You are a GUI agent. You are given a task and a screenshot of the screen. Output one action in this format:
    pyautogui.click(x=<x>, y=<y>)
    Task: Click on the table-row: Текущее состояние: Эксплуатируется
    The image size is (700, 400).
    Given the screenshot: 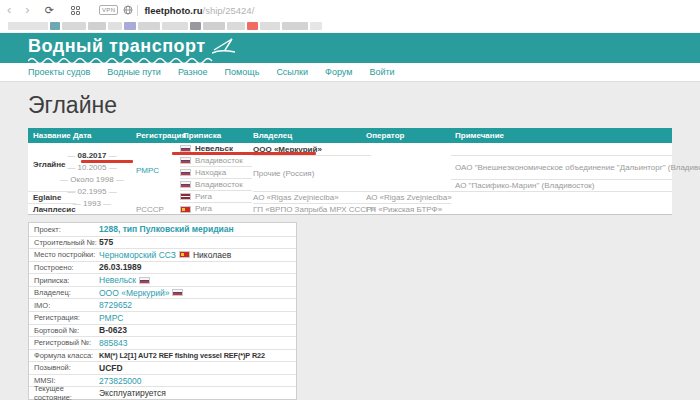 What is the action you would take?
    pyautogui.click(x=162, y=392)
    